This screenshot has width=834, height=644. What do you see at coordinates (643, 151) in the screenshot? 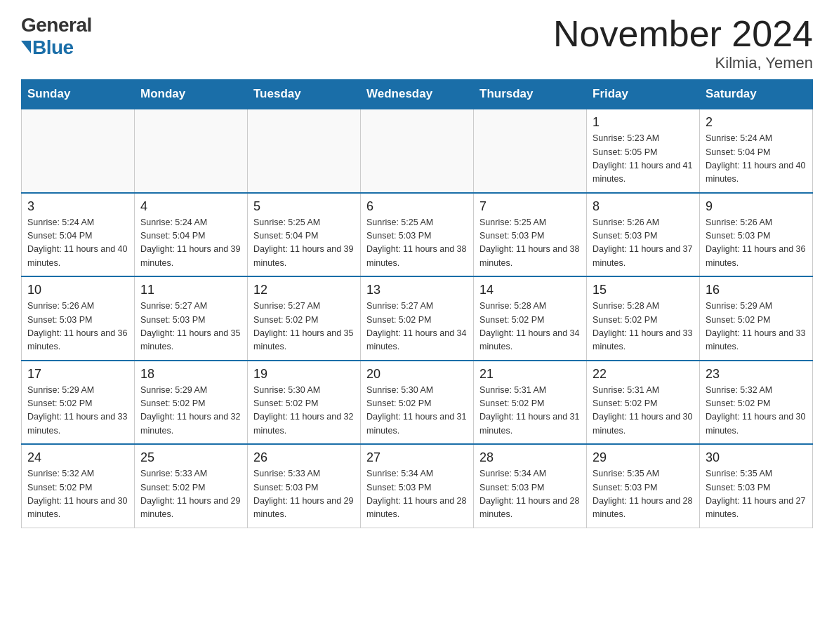
I see `calendar-cell: 1Sunrise: 5:23 AMSunset: 5:05 PMDaylight…` at bounding box center [643, 151].